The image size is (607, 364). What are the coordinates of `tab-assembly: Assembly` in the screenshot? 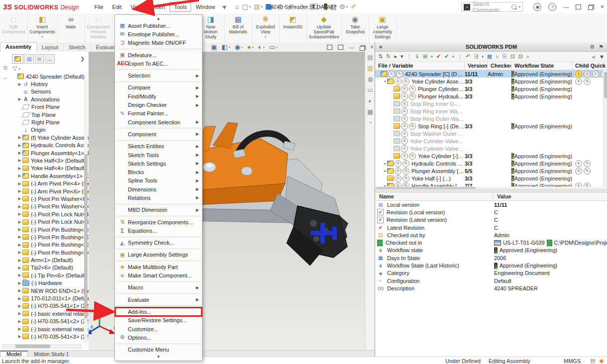 It's located at (18, 47).